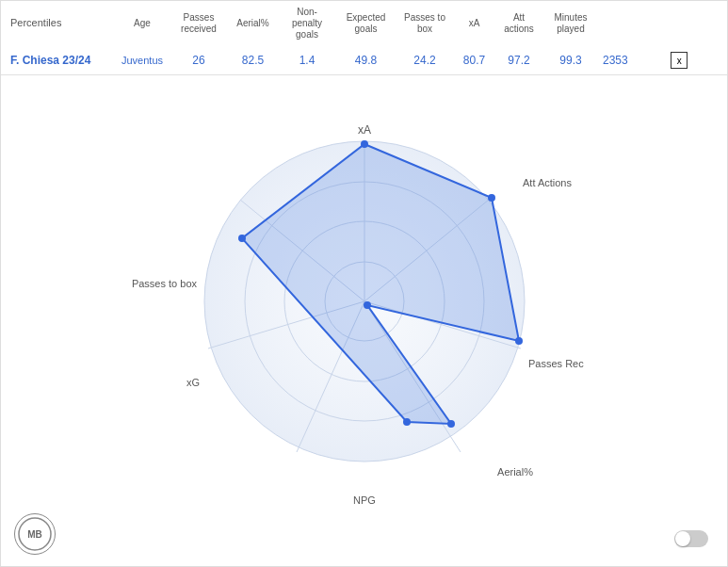 Image resolution: width=728 pixels, height=567 pixels. What do you see at coordinates (199, 60) in the screenshot?
I see `player-age: 26` at bounding box center [199, 60].